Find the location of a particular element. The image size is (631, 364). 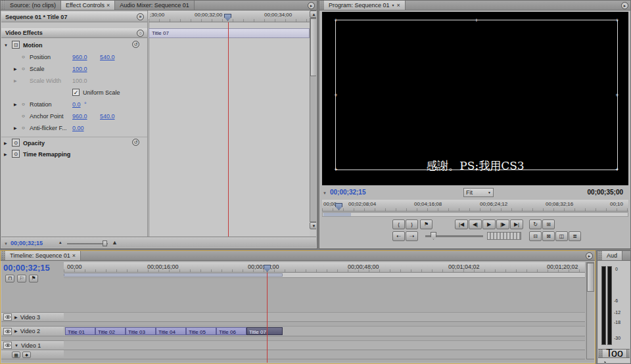

lift-button: ⊟ is located at coordinates (535, 237).